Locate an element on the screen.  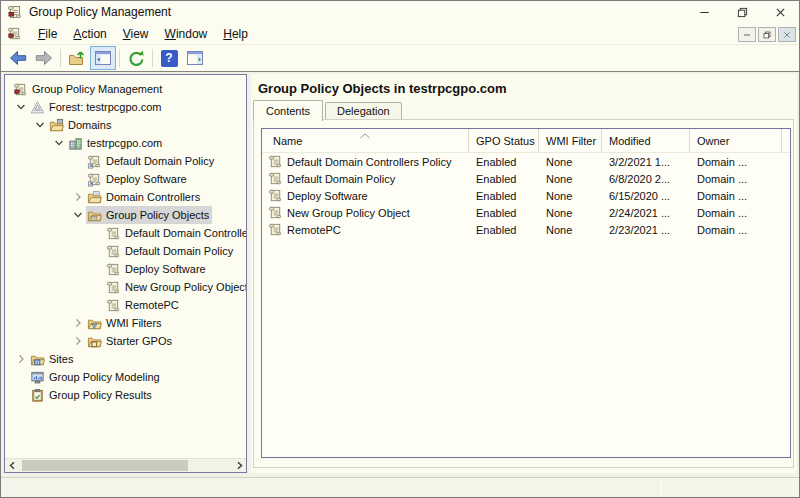
toolbar-separator is located at coordinates (60, 58).